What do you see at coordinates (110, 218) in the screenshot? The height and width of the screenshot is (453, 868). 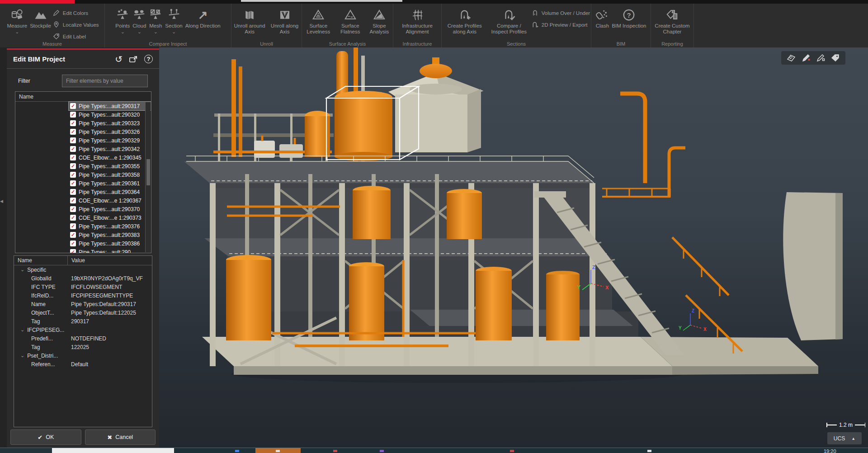 I see `list-item: ✓COE_Elbow:...e 1:290373` at bounding box center [110, 218].